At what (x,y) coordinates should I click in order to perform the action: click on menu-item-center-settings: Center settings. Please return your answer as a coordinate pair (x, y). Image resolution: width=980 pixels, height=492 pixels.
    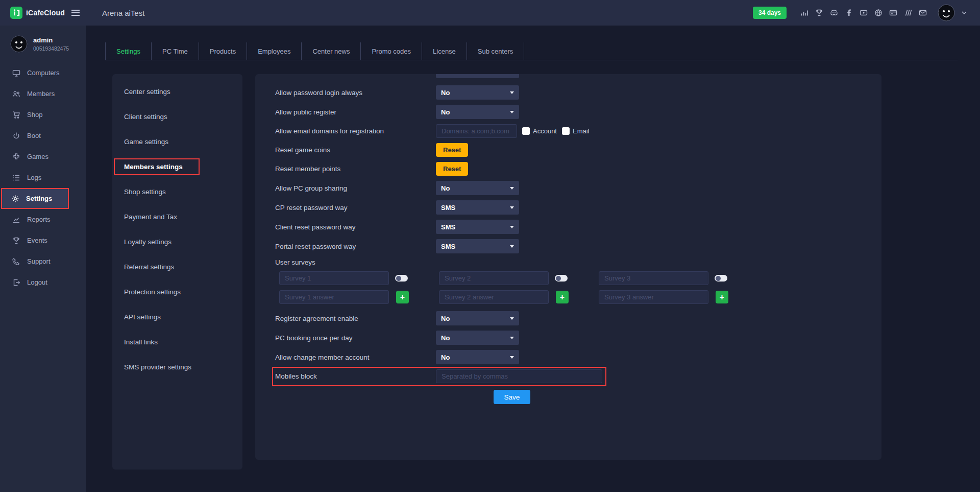
    Looking at the image, I should click on (178, 92).